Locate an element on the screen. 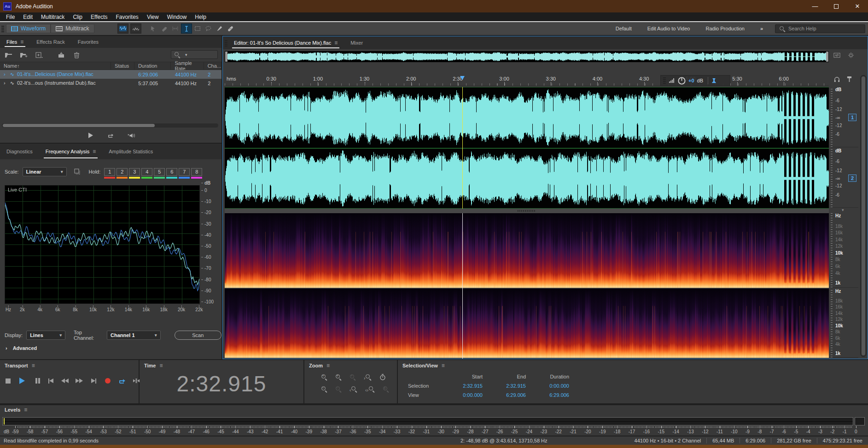 This screenshot has height=448, width=868. hold-button-2: 2 is located at coordinates (122, 172).